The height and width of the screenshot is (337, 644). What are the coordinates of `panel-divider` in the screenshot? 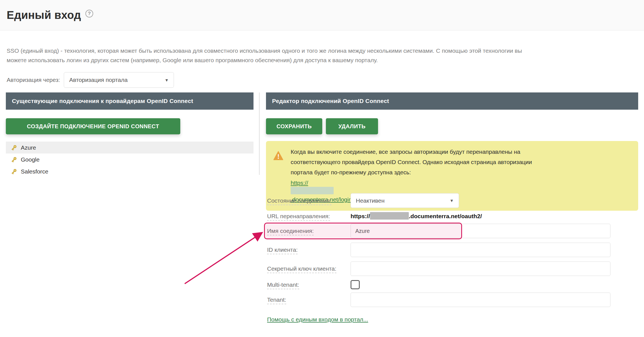 It's located at (259, 134).